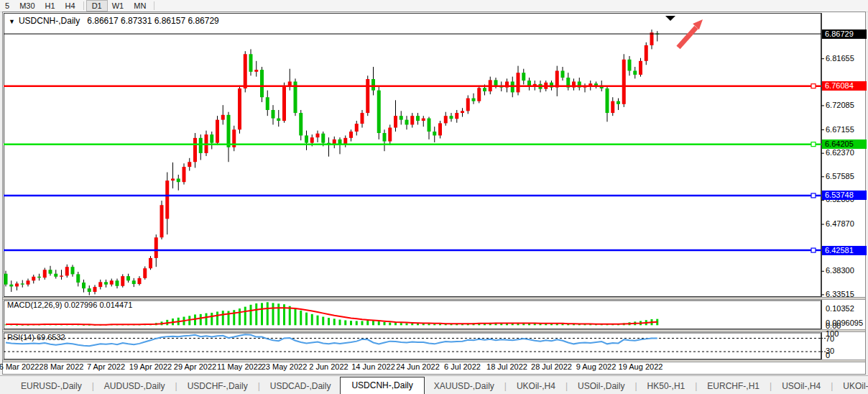 The image size is (868, 394). Describe the element at coordinates (840, 152) in the screenshot. I see `price-tick-label: 6.62370` at that location.